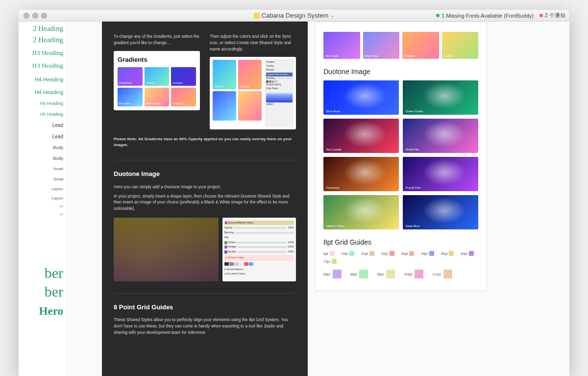 This screenshot has height=376, width=588. What do you see at coordinates (130, 76) in the screenshot?
I see `gradient-swatch: Purple Rain` at bounding box center [130, 76].